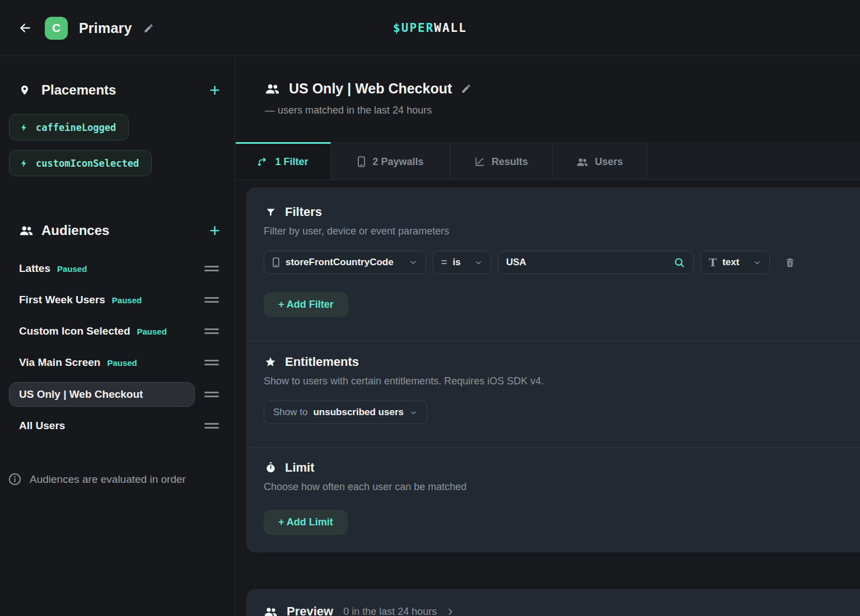 This screenshot has width=860, height=616. What do you see at coordinates (290, 412) in the screenshot?
I see `show-to-label: Show to` at bounding box center [290, 412].